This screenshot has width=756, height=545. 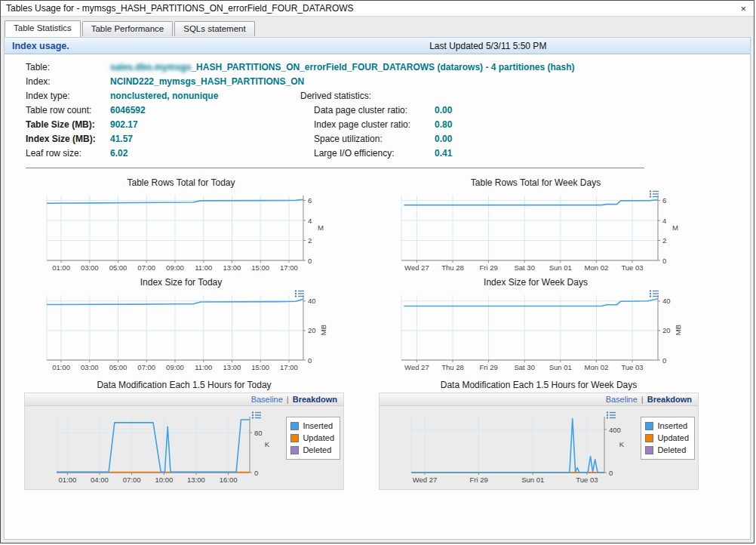 What do you see at coordinates (205, 139) in the screenshot?
I see `index-size-value: 41.57` at bounding box center [205, 139].